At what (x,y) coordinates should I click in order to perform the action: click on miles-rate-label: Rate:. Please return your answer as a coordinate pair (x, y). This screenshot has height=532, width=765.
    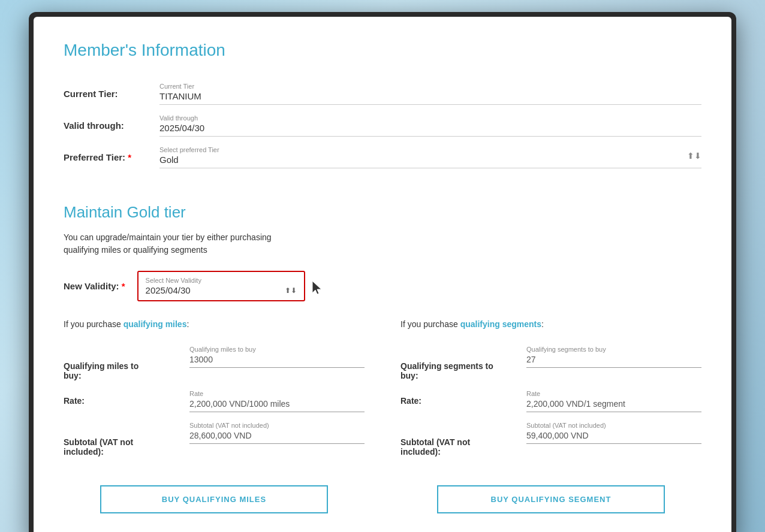
    Looking at the image, I should click on (127, 395).